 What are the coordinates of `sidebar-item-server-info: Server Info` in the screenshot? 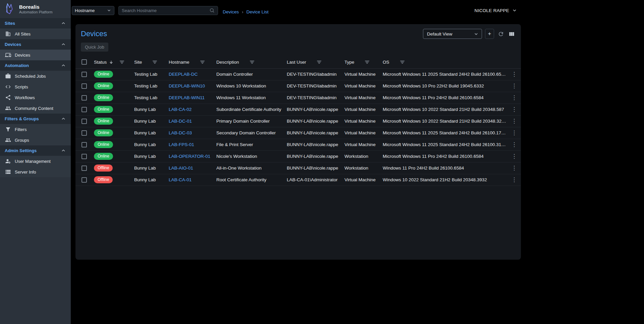 It's located at (36, 172).